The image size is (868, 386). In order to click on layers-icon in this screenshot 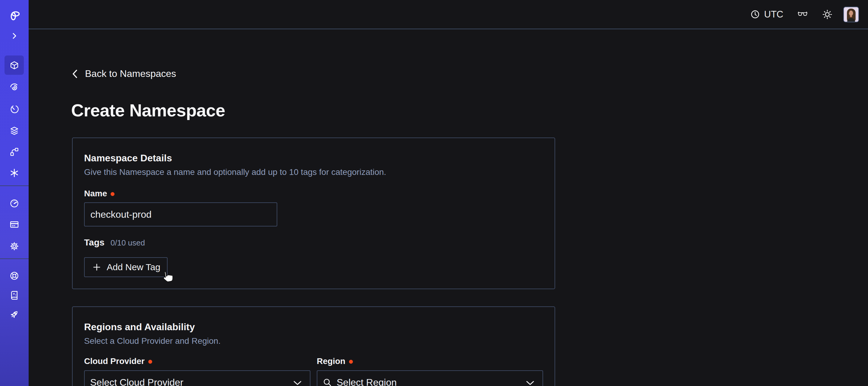, I will do `click(14, 131)`.